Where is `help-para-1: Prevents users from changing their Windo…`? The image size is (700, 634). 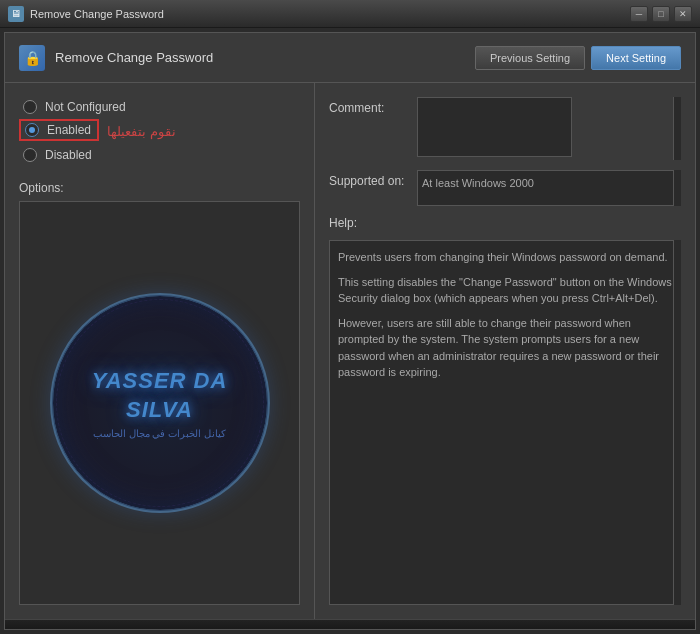
help-para-1: Prevents users from changing their Windo… is located at coordinates (505, 258).